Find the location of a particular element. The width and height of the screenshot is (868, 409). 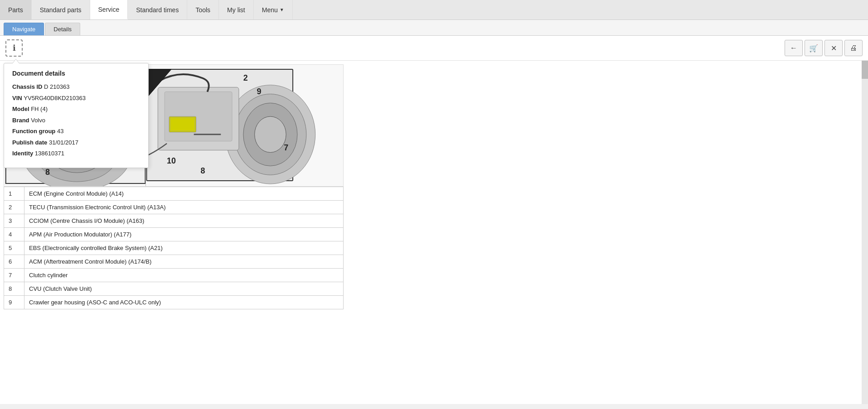

model-value: FH (4) is located at coordinates (39, 109).